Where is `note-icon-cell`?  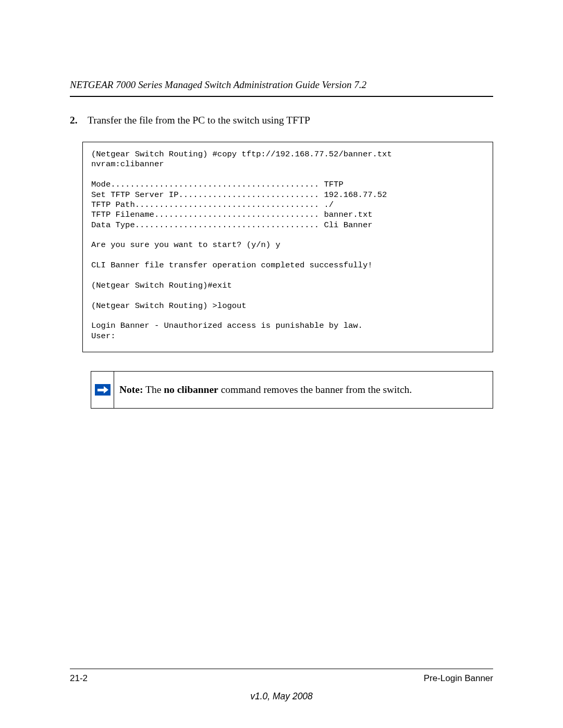
note-icon-cell is located at coordinates (103, 390).